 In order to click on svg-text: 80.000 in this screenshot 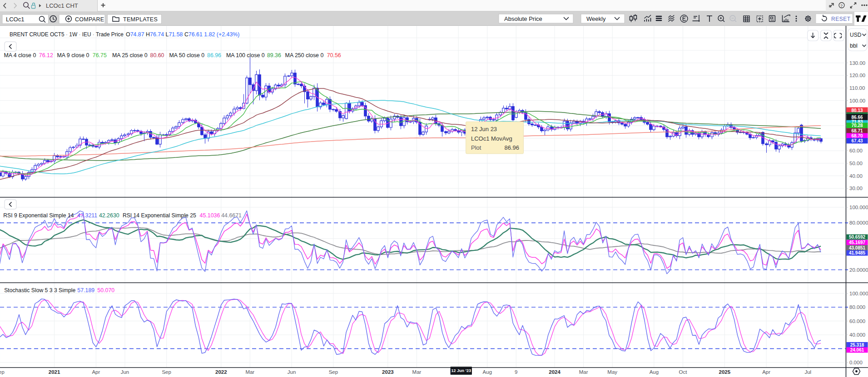, I will do `click(858, 307)`.